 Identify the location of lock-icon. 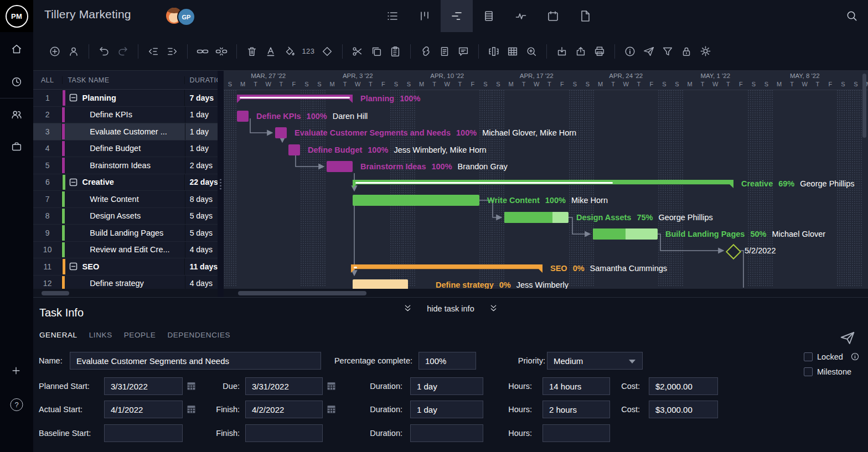
(686, 51).